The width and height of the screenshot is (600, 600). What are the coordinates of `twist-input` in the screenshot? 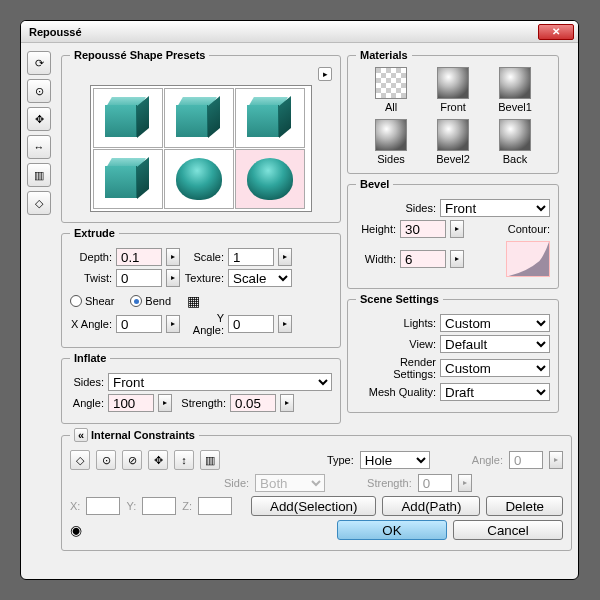 It's located at (139, 278).